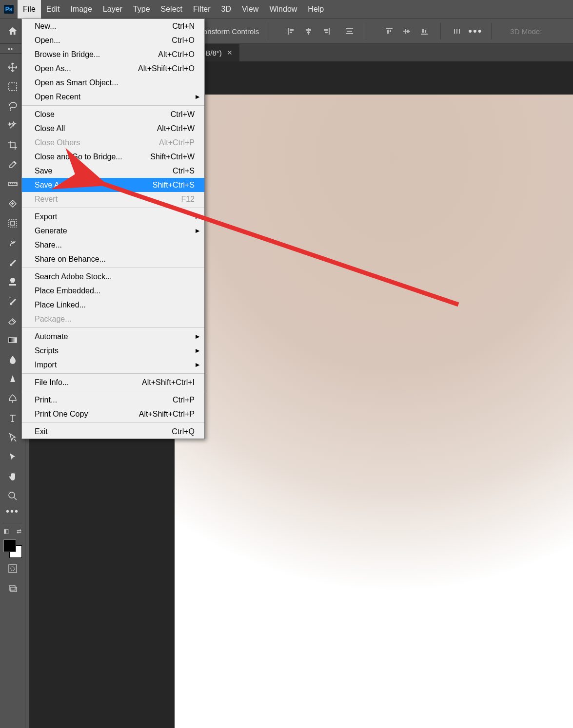  What do you see at coordinates (10, 546) in the screenshot?
I see `fg-color` at bounding box center [10, 546].